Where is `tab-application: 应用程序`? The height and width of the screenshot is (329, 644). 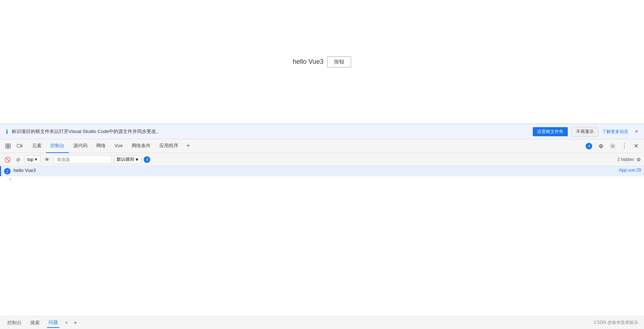
tab-application: 应用程序 is located at coordinates (169, 146).